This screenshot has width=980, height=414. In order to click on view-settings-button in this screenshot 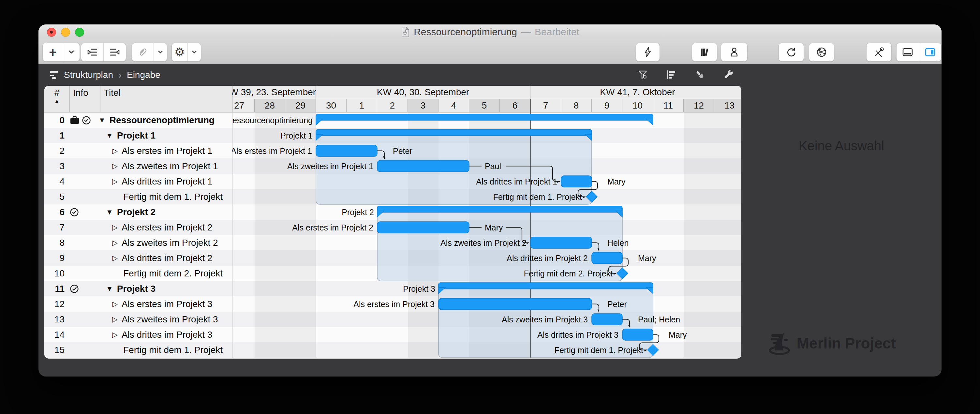, I will do `click(729, 75)`.